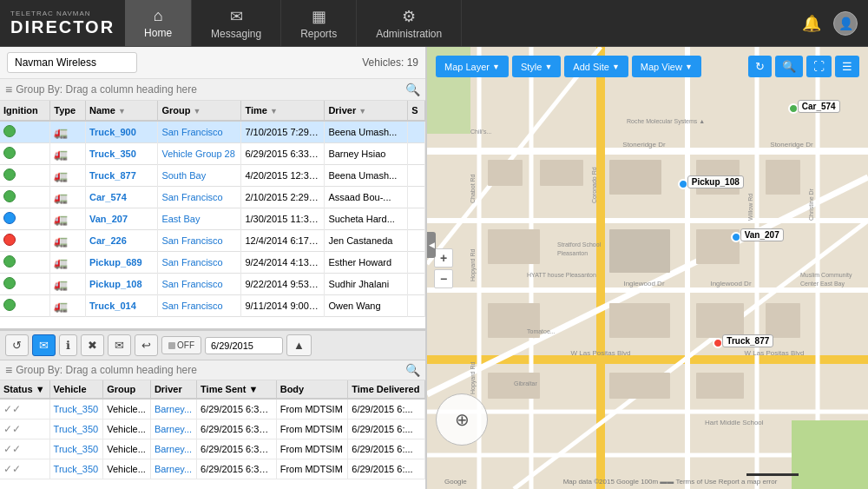 The width and height of the screenshot is (868, 489). What do you see at coordinates (213, 63) in the screenshot?
I see `vehicle-selector-row: Navman Wireless All Vehicles Vehicles: 1…` at bounding box center [213, 63].